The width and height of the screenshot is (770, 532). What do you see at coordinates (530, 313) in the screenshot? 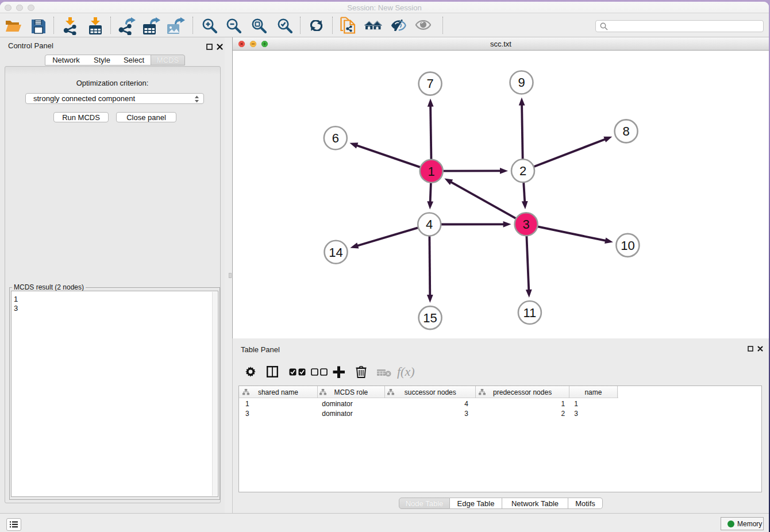
I see `svg-text: 11` at bounding box center [530, 313].